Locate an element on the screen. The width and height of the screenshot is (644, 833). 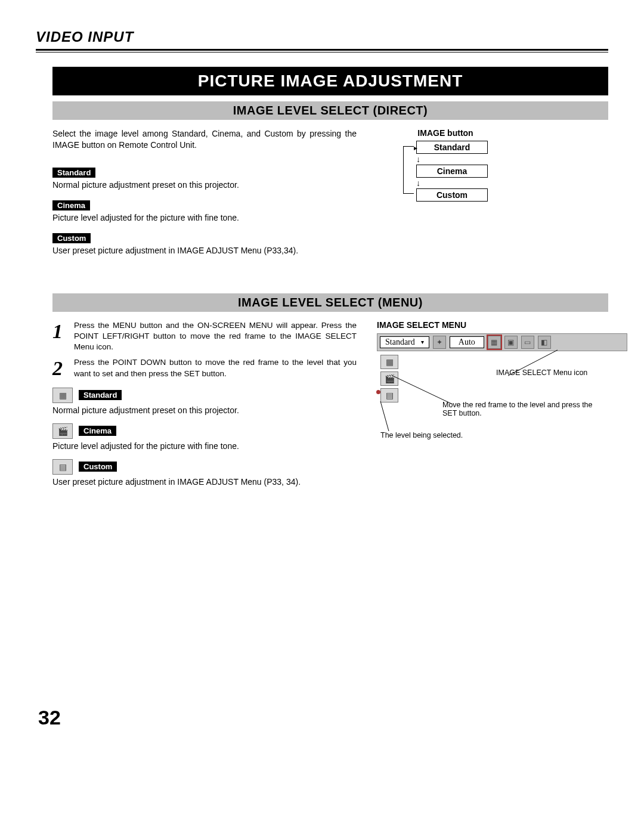
menushot-title: IMAGE SELECT MENU is located at coordinates (502, 325).